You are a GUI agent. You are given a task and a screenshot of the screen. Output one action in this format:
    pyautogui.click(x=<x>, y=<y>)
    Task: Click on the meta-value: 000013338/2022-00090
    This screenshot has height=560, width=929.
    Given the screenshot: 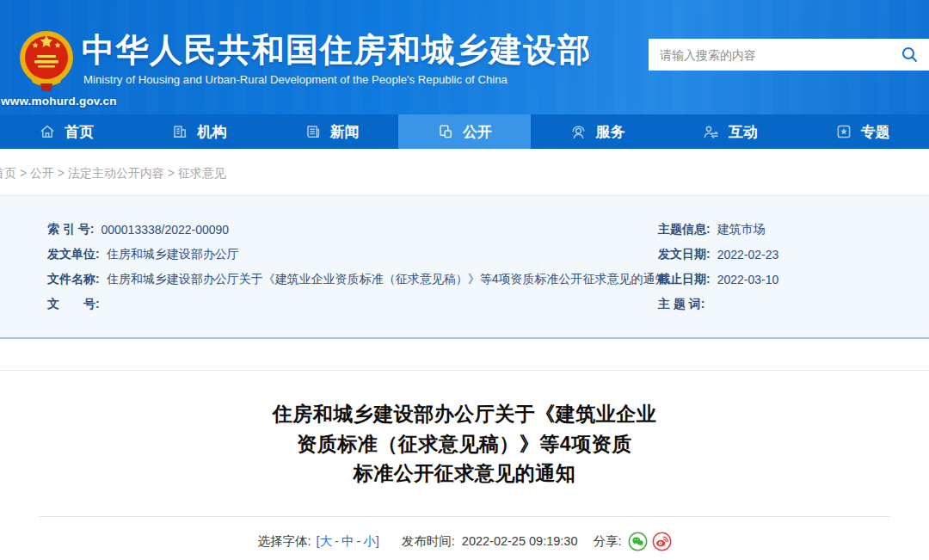 What is the action you would take?
    pyautogui.click(x=165, y=230)
    